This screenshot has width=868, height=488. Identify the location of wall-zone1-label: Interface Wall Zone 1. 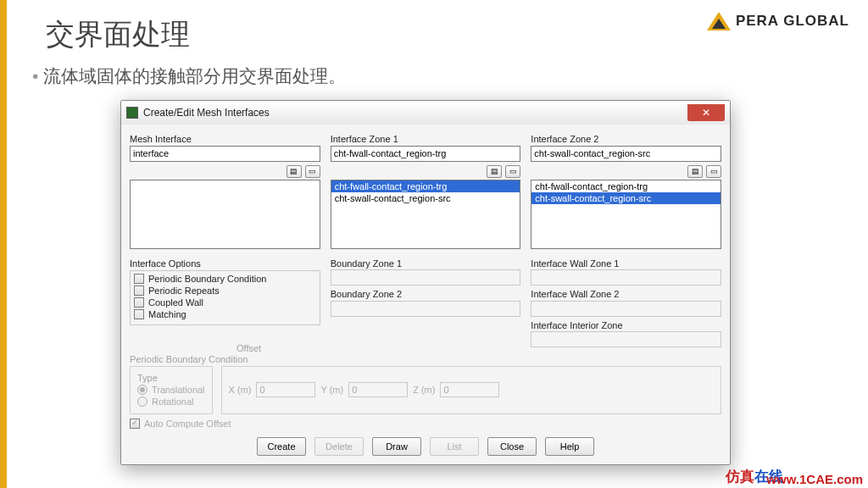
(626, 263).